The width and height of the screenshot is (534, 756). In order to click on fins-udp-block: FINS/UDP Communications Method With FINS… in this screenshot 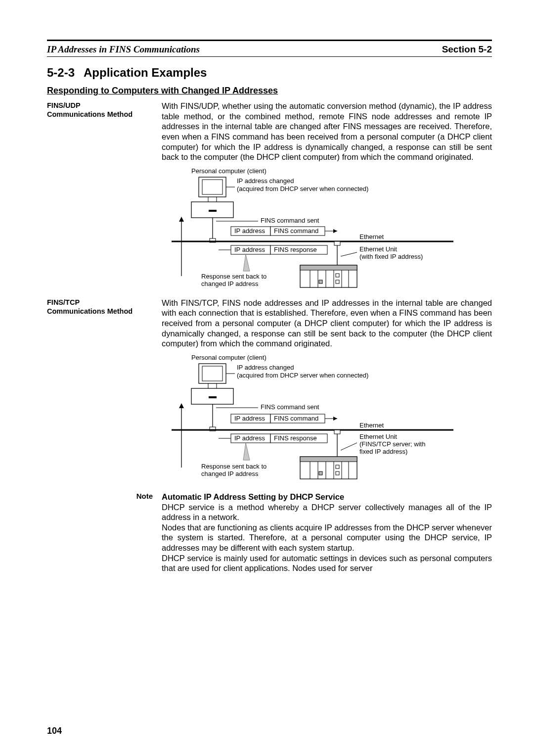, I will do `click(269, 132)`.